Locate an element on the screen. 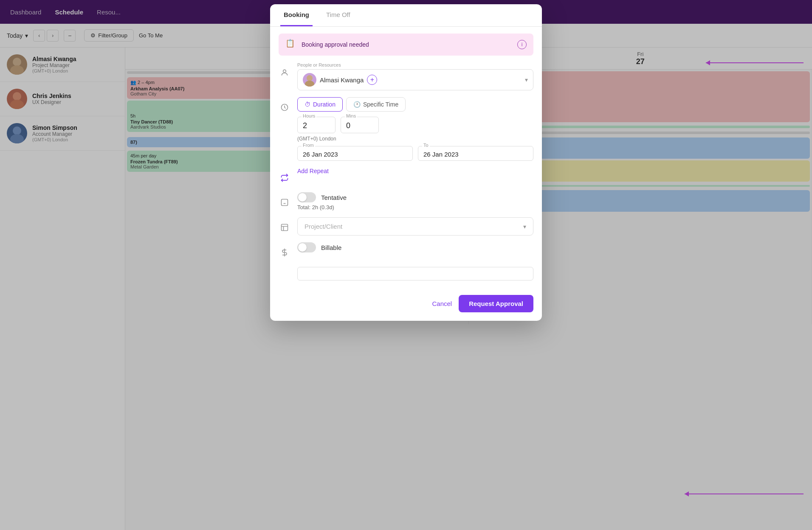 The height and width of the screenshot is (530, 812). project-row: Project/Client ▾ is located at coordinates (406, 227).